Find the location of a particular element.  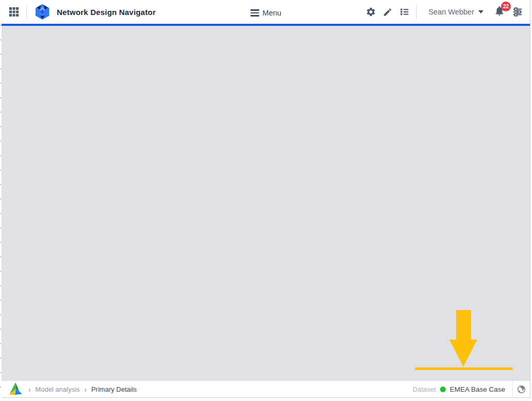

apps-grid-glyph is located at coordinates (14, 12).